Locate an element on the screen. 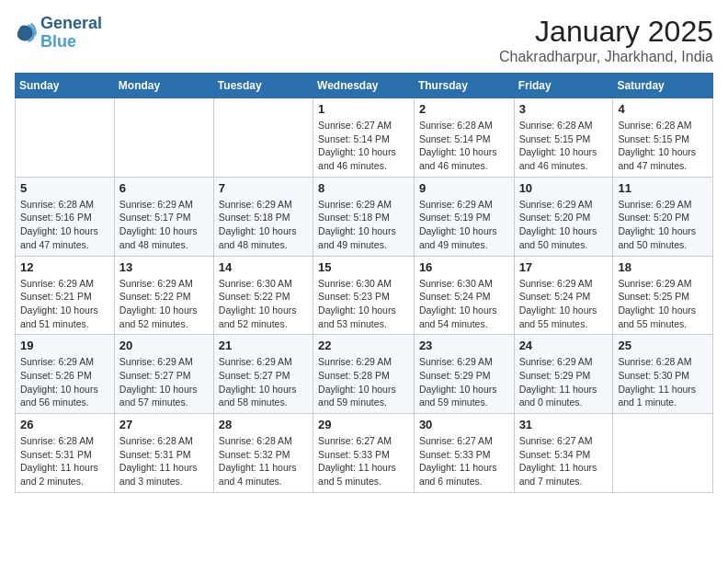 The image size is (728, 563). calendar-cell: 8Sunrise: 6:29 AM Sunset: 5:18 PM Daylig… is located at coordinates (364, 216).